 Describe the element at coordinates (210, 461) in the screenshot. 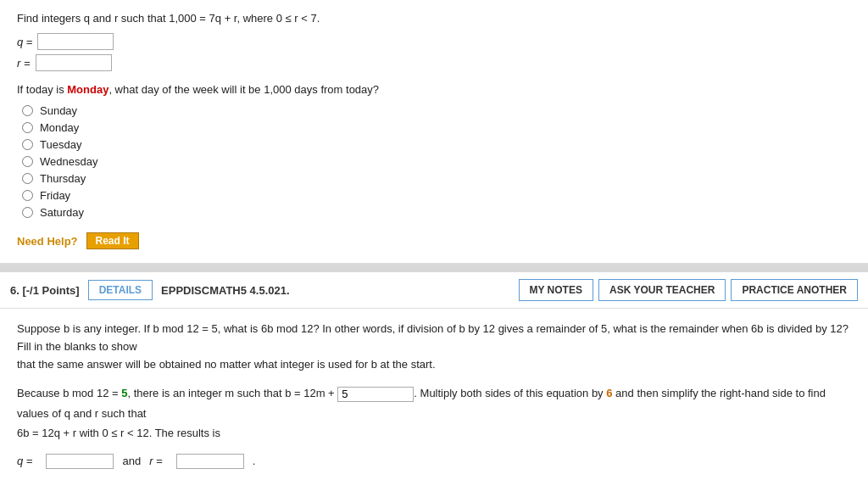

I see `r-input-p6` at that location.